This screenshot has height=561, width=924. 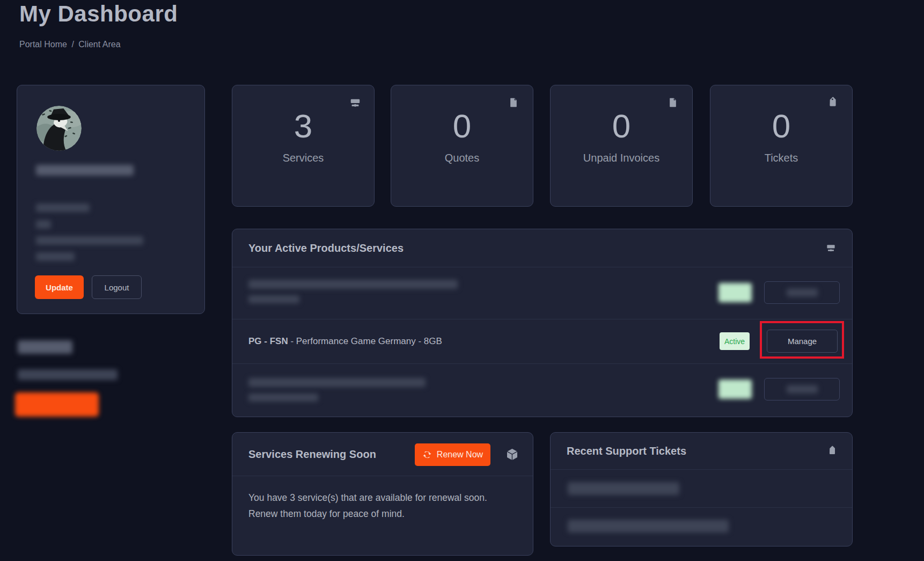 I want to click on avatar, so click(x=59, y=128).